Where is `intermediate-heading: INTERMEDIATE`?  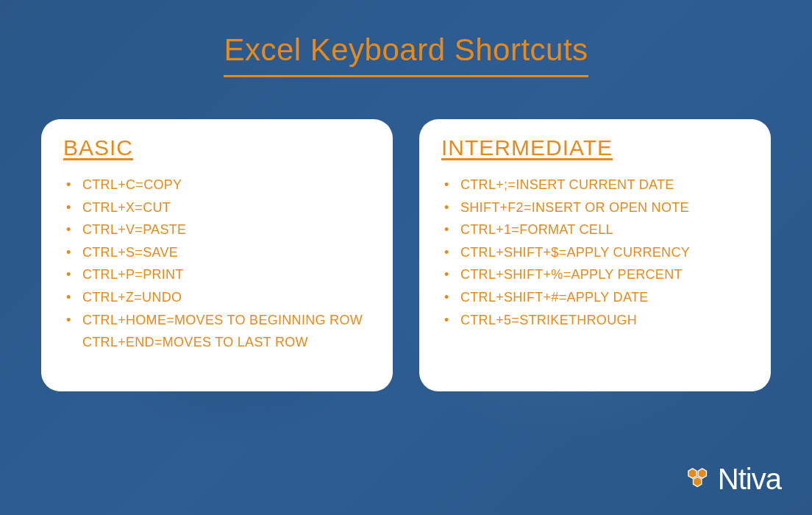
intermediate-heading: INTERMEDIATE is located at coordinates (595, 148).